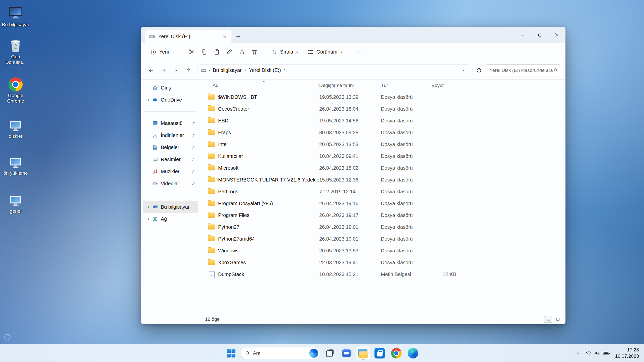 Image resolution: width=644 pixels, height=362 pixels. Describe the element at coordinates (347, 353) in the screenshot. I see `chat-button` at that location.